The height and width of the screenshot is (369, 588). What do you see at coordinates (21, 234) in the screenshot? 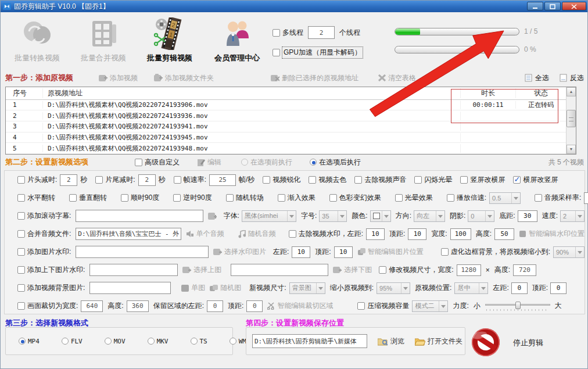
I see `merge-audio-checkbox` at bounding box center [21, 234].